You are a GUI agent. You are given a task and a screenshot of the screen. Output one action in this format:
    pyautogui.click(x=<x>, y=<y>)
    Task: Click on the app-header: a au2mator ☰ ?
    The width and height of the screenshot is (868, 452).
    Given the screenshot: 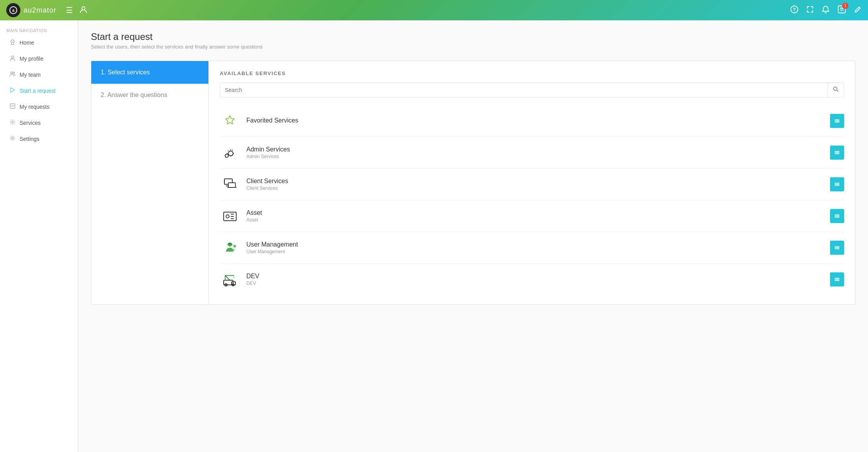 What is the action you would take?
    pyautogui.click(x=434, y=10)
    